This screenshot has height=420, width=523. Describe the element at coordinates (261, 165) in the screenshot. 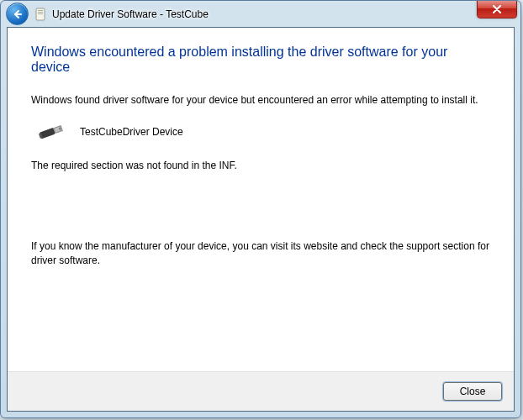

I see `error-message: The required section was not found in th…` at that location.